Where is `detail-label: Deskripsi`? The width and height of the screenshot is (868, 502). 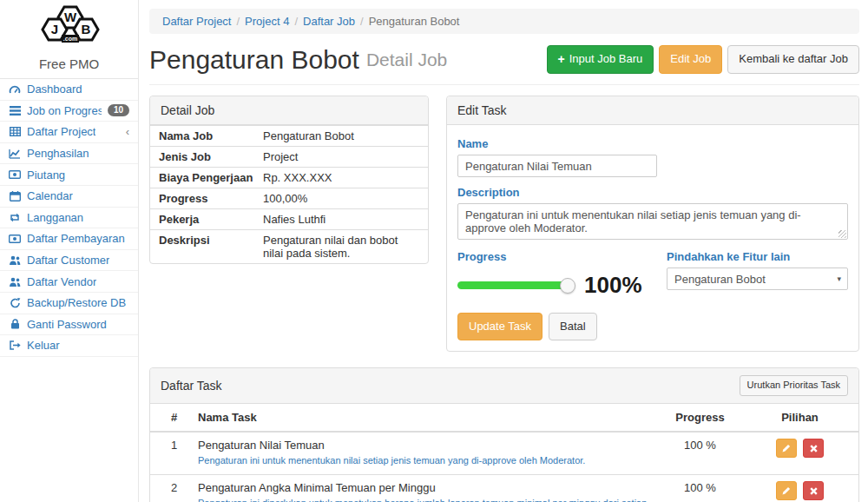
detail-label: Deskripsi is located at coordinates (211, 247).